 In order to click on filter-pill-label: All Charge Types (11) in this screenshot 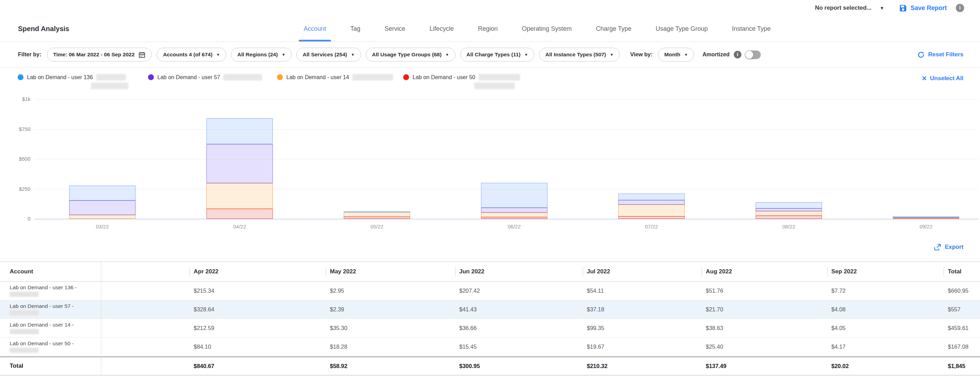, I will do `click(493, 55)`.